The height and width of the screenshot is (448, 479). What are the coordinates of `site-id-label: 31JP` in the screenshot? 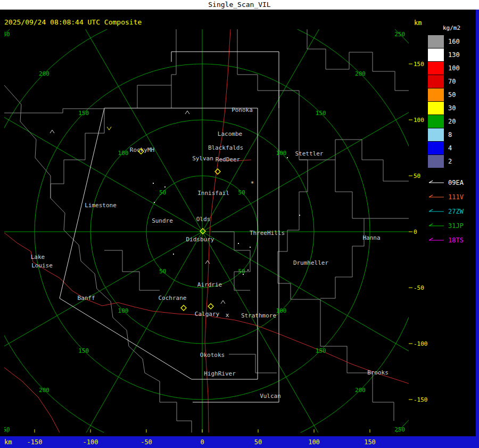 It's located at (456, 226).